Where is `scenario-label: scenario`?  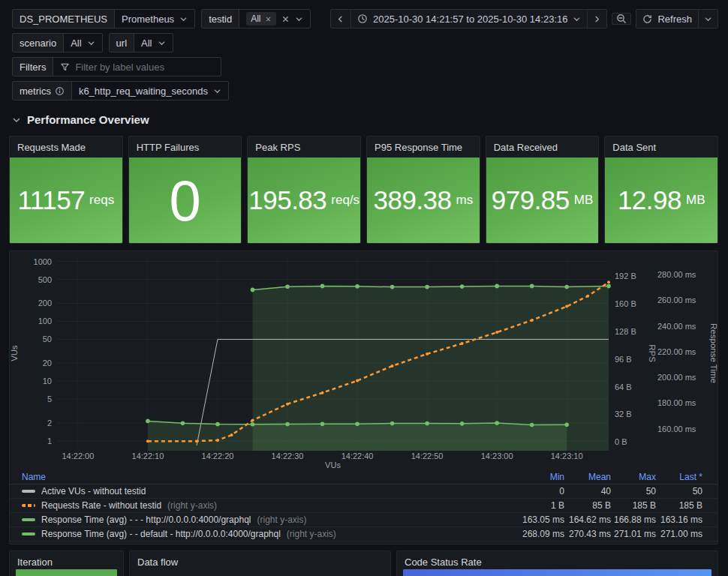 scenario-label: scenario is located at coordinates (38, 43).